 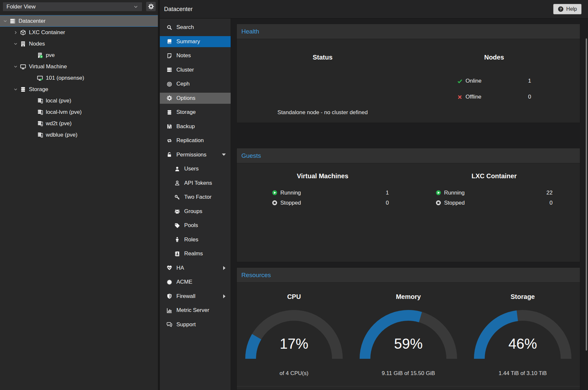 I want to click on menu-item-label: Backup, so click(x=186, y=127).